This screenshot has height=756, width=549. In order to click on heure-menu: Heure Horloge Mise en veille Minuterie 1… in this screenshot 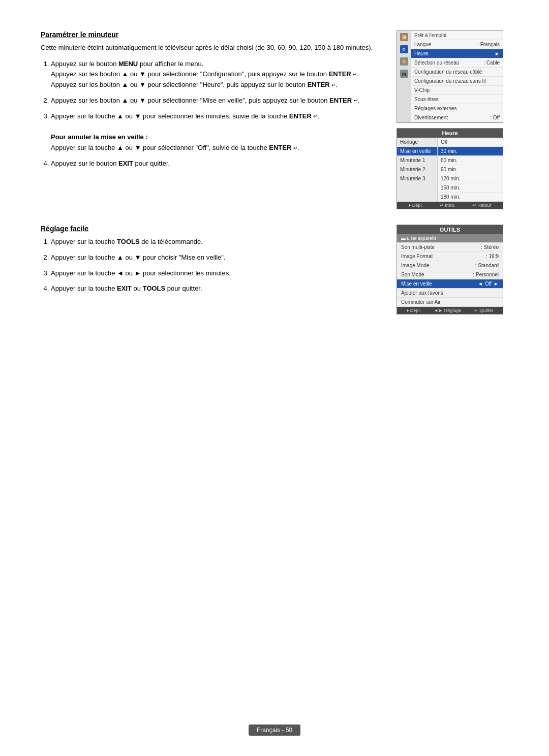, I will do `click(450, 169)`.